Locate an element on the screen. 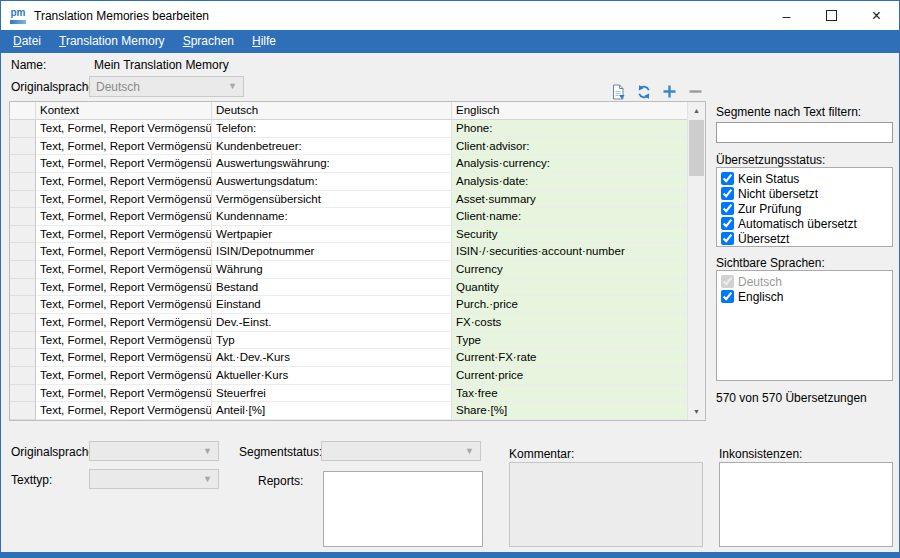  checkbox-row-automatisch-uebersetzt: Automatisch übersetzt is located at coordinates (804, 224).